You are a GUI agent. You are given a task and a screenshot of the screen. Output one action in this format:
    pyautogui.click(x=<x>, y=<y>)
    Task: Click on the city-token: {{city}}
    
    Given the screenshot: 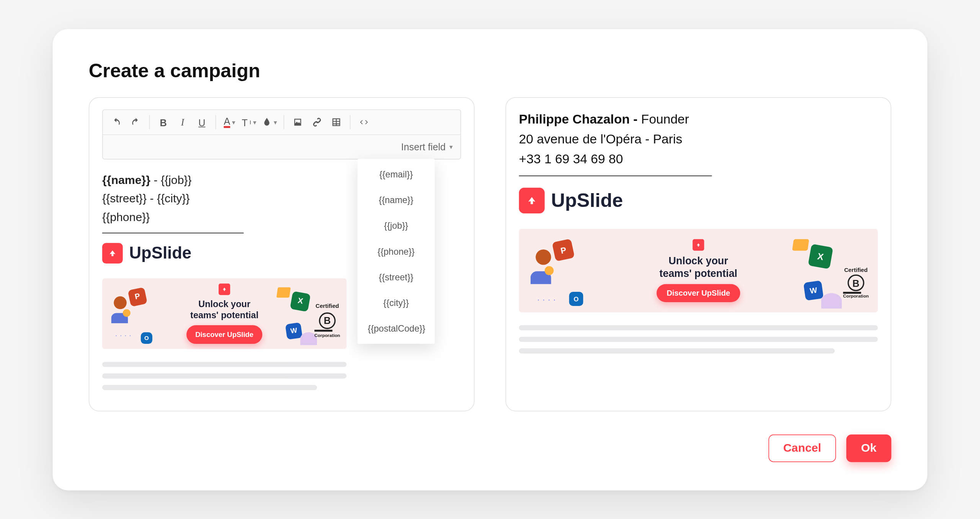 What is the action you would take?
    pyautogui.click(x=173, y=198)
    